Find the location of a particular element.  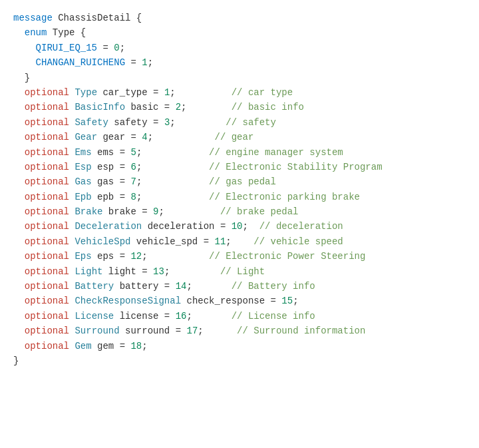

code-line: optional Esp esp = 6; // Electronic Stab… is located at coordinates (240, 167).